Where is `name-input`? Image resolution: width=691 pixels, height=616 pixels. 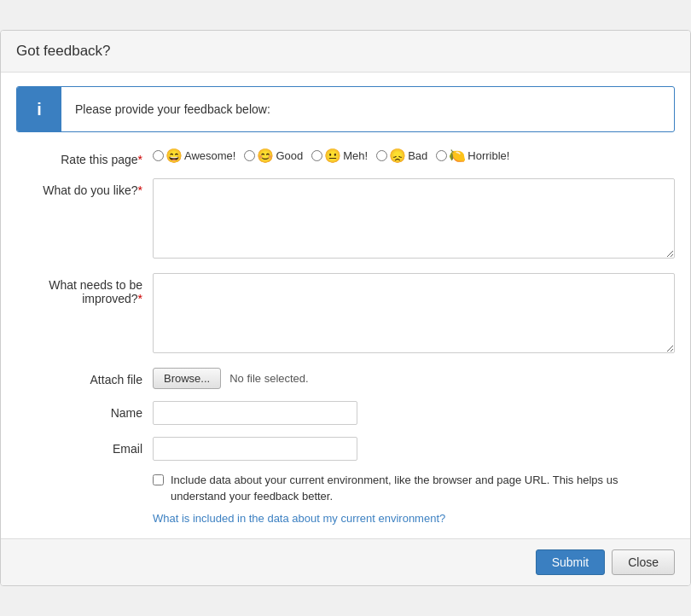 name-input is located at coordinates (255, 413).